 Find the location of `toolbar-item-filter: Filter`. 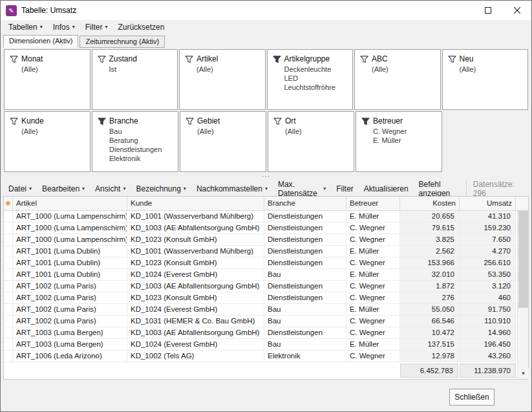

toolbar-item-filter: Filter is located at coordinates (345, 189).